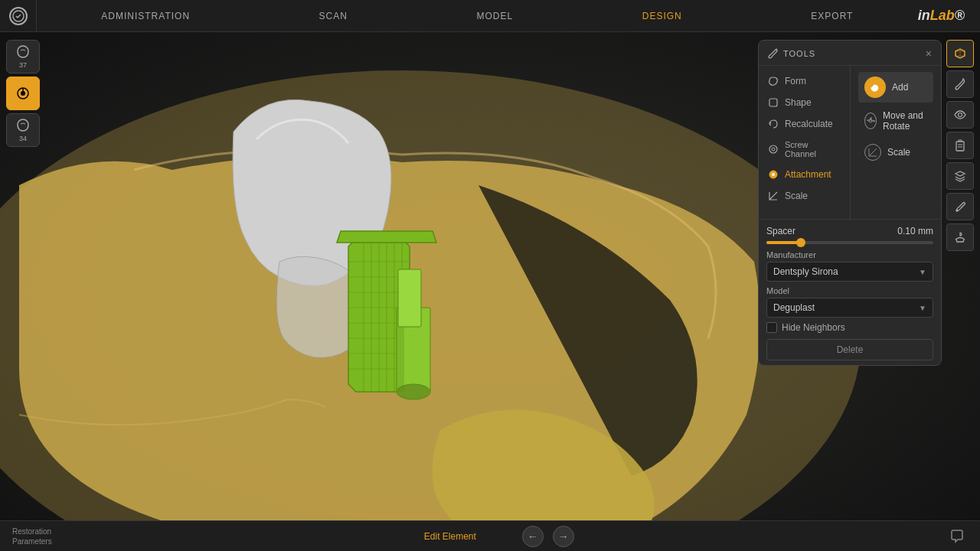 The width and height of the screenshot is (980, 551). What do you see at coordinates (548, 536) in the screenshot?
I see `bottom-nav: ← →` at bounding box center [548, 536].